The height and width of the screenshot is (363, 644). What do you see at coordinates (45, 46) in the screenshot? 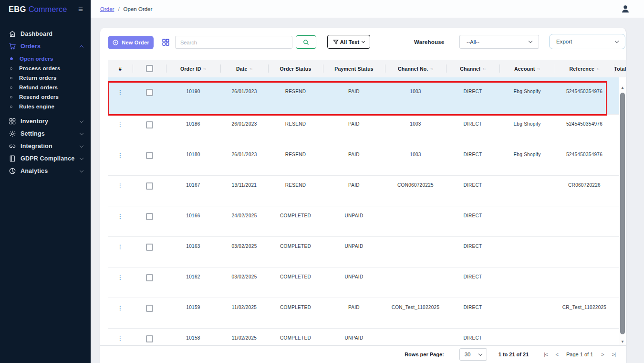
I see `sidebar-item-orders: Orders` at bounding box center [45, 46].